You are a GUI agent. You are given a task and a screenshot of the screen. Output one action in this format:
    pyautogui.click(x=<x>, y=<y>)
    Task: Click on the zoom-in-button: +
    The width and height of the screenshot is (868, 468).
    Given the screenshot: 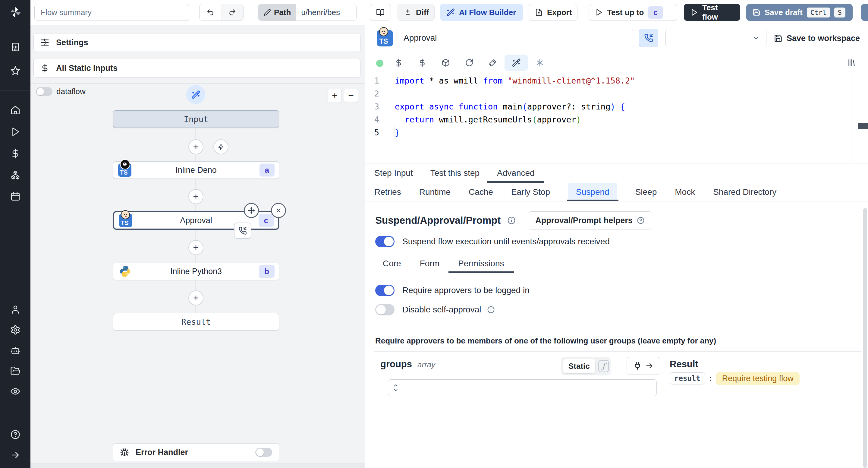 What is the action you would take?
    pyautogui.click(x=335, y=96)
    